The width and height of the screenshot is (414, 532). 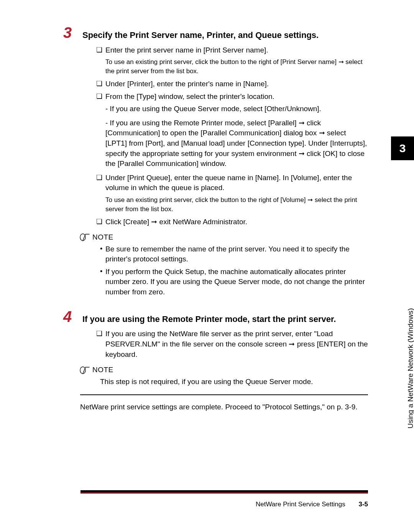 I want to click on checklist-item: From the [Type] window, select the print…, so click(x=225, y=97).